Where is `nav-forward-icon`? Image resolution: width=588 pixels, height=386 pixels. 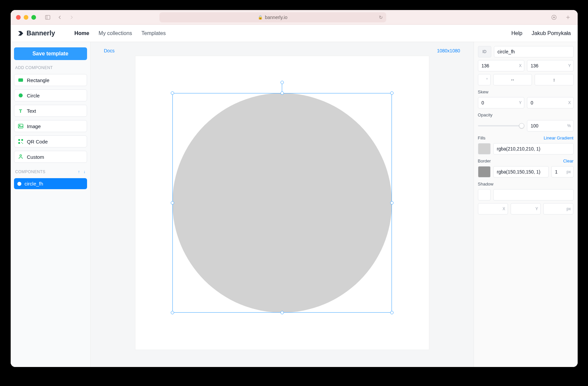 nav-forward-icon is located at coordinates (72, 17).